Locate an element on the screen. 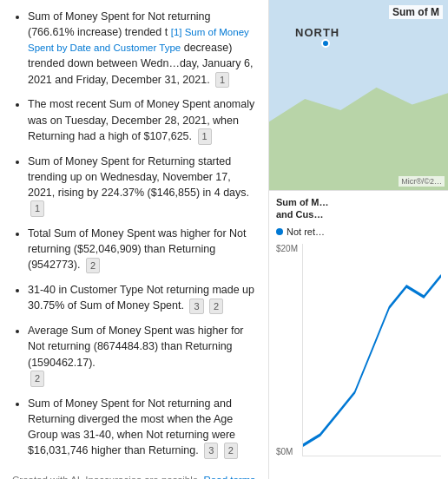 The image size is (448, 479). badge-7b: 2 is located at coordinates (231, 451).